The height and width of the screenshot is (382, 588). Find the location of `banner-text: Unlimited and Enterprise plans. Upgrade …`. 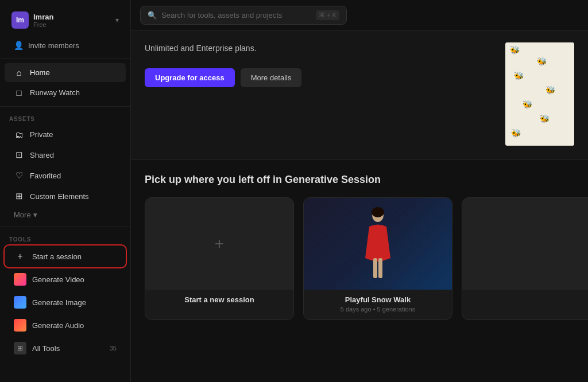

banner-text: Unlimited and Enterprise plans. Upgrade … is located at coordinates (320, 65).